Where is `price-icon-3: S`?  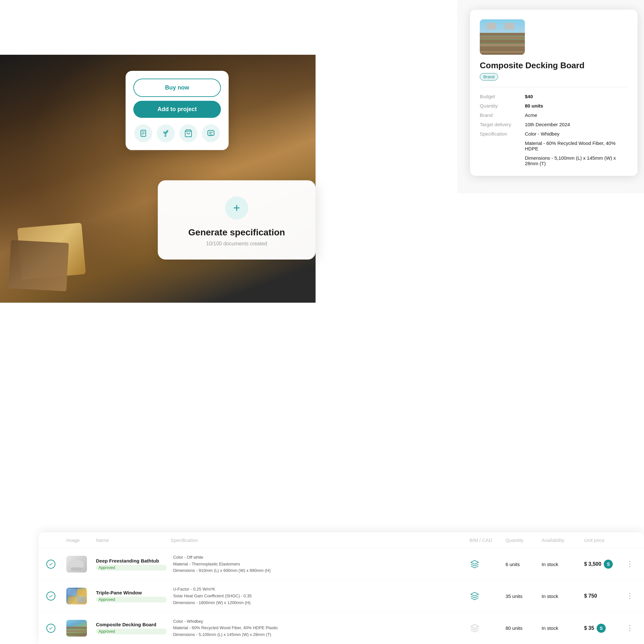 price-icon-3: S is located at coordinates (601, 628).